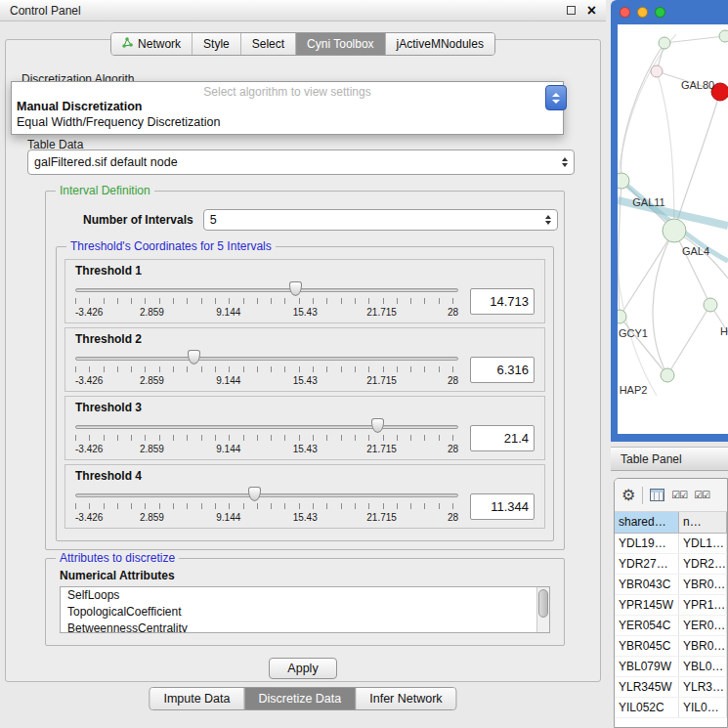  I want to click on network-node-gal11, so click(623, 181).